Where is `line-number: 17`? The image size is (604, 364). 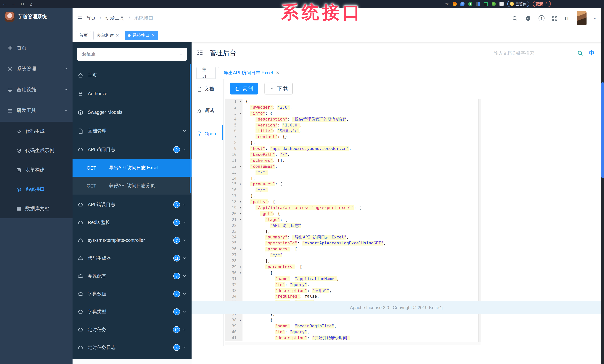
line-number: 17 is located at coordinates (233, 196).